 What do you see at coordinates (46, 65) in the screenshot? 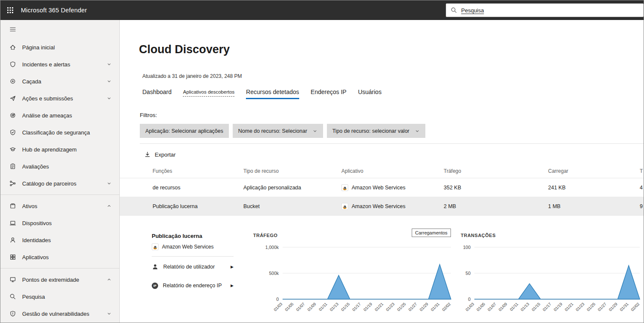
I see `sidebar-item-label: Incidentes e alertas` at bounding box center [46, 65].